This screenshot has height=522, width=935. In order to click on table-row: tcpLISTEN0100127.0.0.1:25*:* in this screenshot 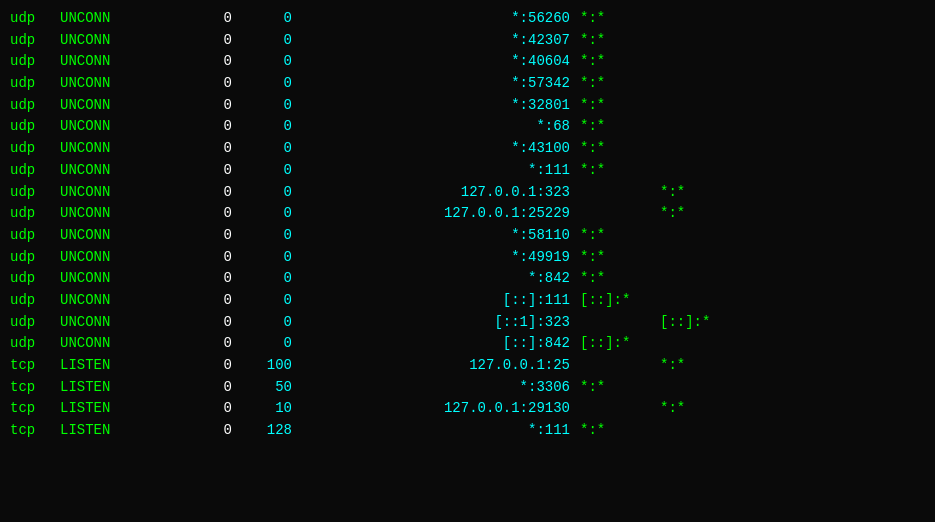, I will do `click(468, 366)`.